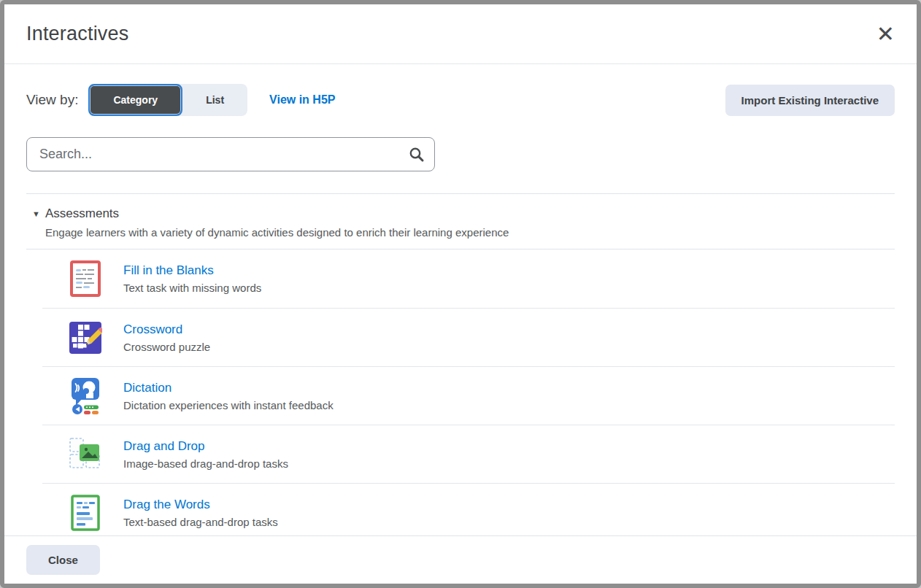 Image resolution: width=921 pixels, height=588 pixels. What do you see at coordinates (201, 522) in the screenshot?
I see `item-description: Text-based drag-and-drop tasks` at bounding box center [201, 522].